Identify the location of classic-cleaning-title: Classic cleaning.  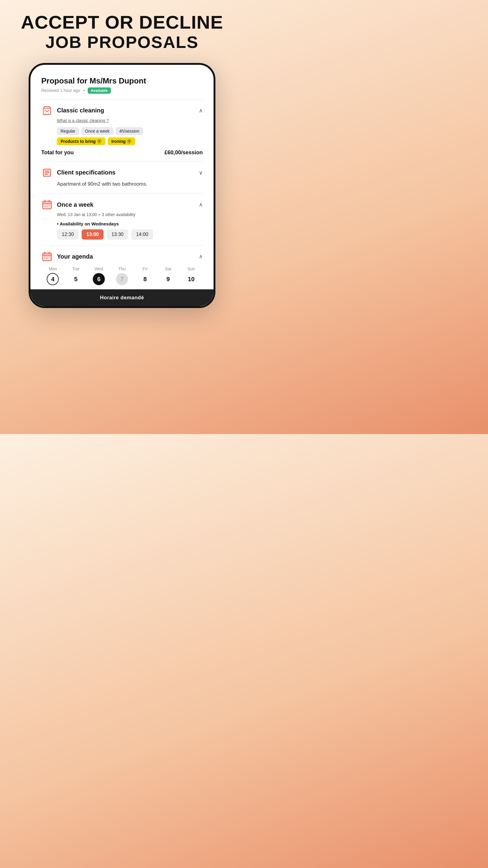
(80, 111).